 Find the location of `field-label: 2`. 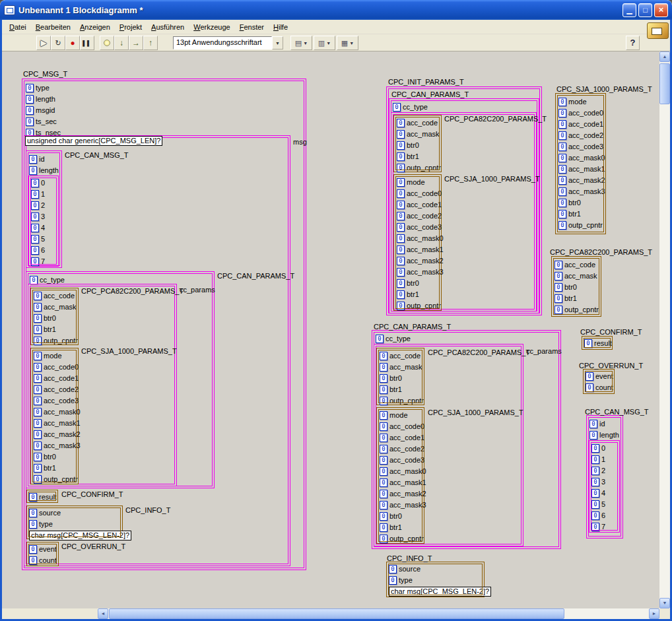

field-label: 2 is located at coordinates (603, 471).